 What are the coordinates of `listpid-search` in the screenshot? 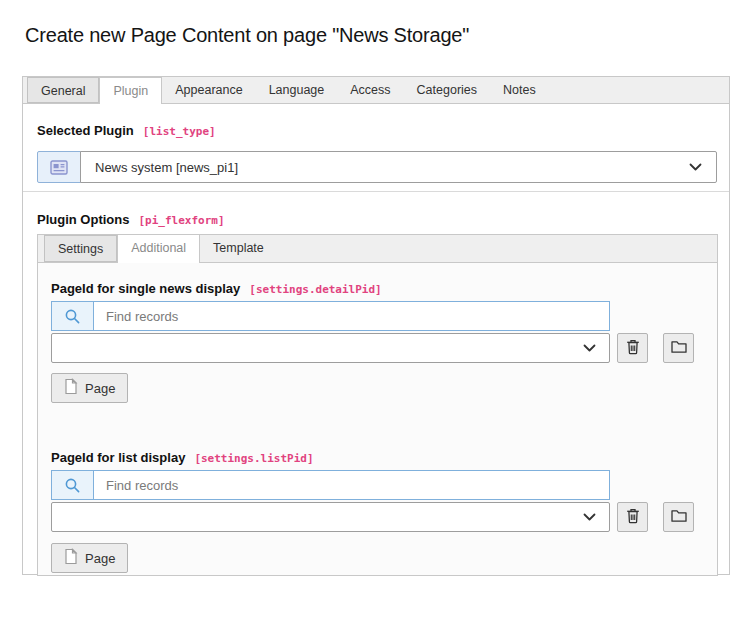 It's located at (330, 485).